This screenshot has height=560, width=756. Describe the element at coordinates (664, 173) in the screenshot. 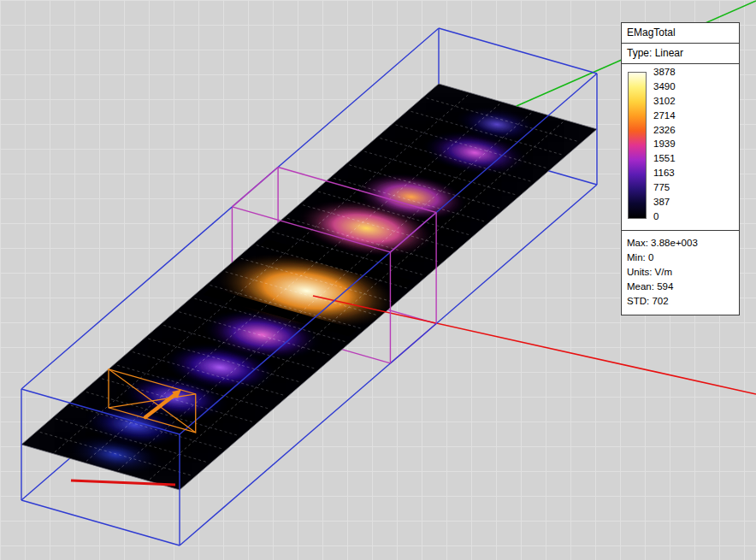

I see `scale-value: 1163` at that location.